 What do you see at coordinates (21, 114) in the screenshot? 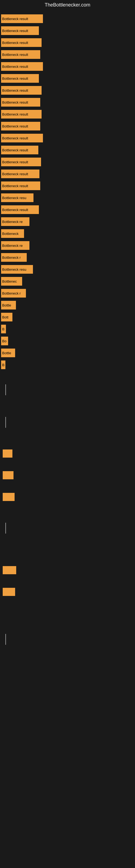
I see `result-bar-9: Bottleneck result` at bounding box center [21, 114].